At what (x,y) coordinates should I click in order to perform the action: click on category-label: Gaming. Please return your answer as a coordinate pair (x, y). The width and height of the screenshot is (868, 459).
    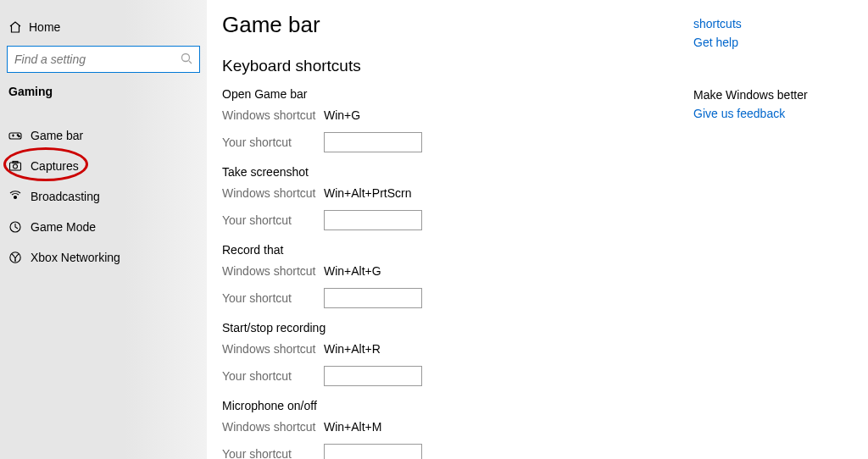
    Looking at the image, I should click on (103, 95).